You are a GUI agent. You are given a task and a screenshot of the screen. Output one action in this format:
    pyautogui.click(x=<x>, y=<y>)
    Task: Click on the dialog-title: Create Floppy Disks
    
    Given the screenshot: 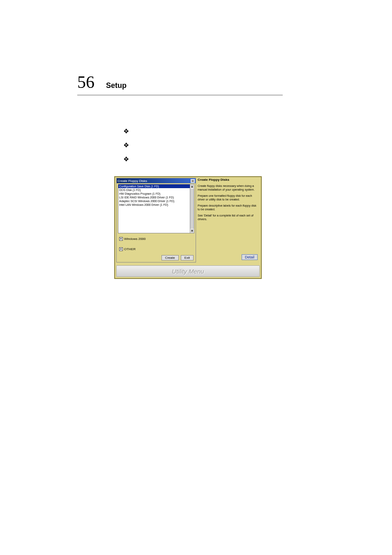 What is the action you would take?
    pyautogui.click(x=132, y=181)
    